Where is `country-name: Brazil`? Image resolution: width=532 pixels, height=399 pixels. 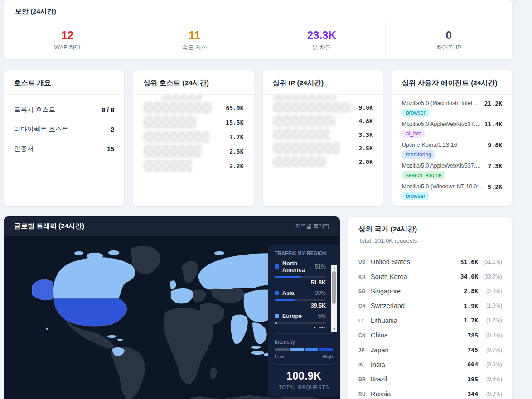 country-name: Brazil is located at coordinates (419, 379).